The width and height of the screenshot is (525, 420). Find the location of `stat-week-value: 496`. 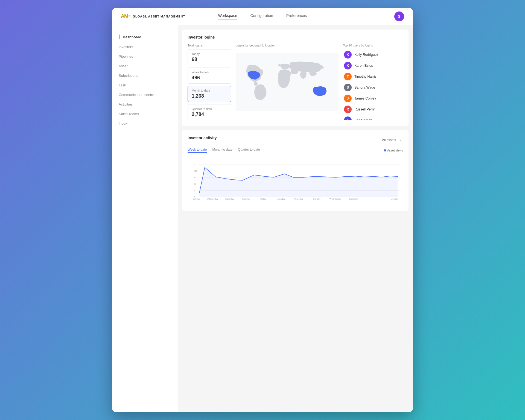

stat-week-value: 496 is located at coordinates (209, 78).